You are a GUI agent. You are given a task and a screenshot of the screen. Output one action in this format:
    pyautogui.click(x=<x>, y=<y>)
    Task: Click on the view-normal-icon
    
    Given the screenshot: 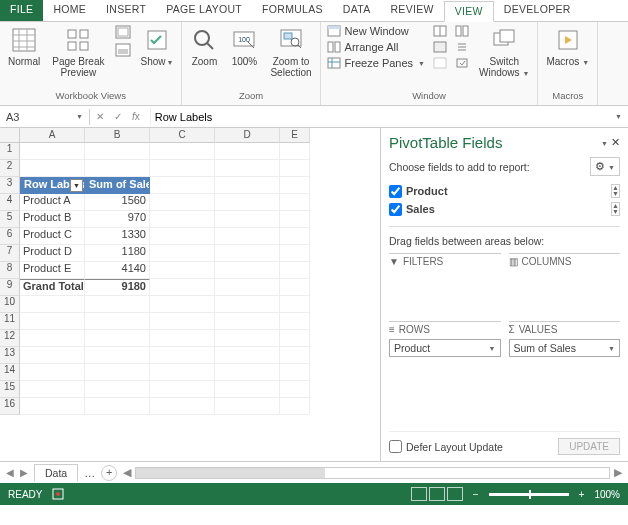 What is the action you would take?
    pyautogui.click(x=419, y=494)
    